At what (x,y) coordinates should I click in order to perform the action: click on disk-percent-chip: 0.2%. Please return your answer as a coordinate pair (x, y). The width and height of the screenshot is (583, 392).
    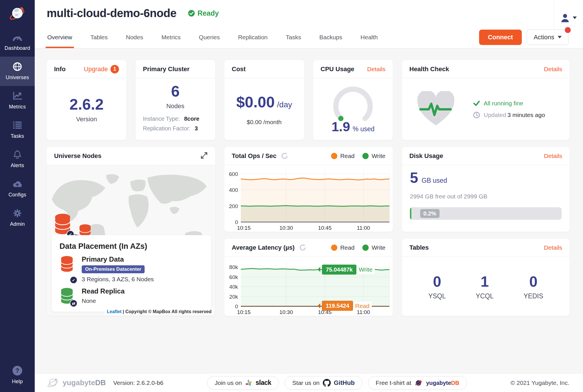
    Looking at the image, I should click on (430, 214).